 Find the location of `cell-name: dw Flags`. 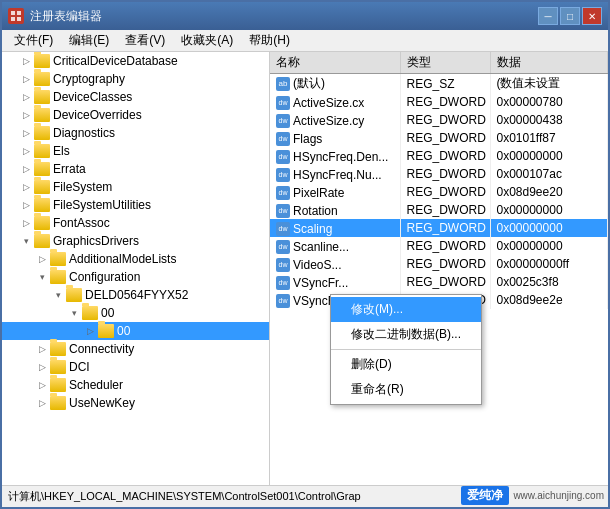

cell-name: dw Flags is located at coordinates (335, 138).